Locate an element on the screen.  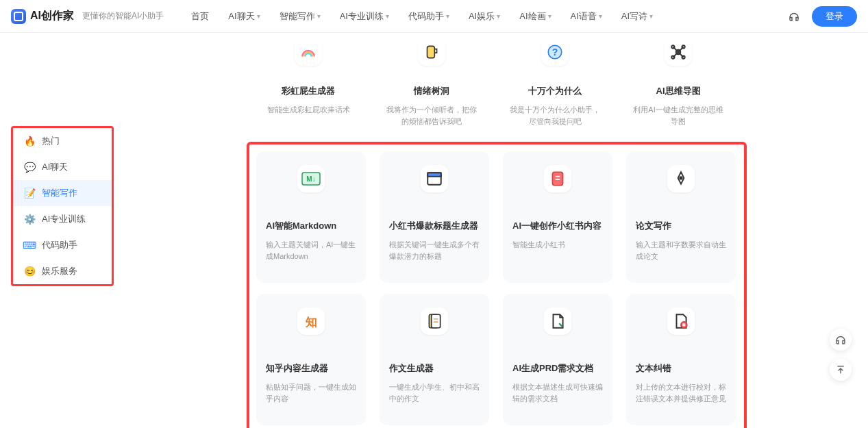
card-desc: 我将作为一个倾听者，把你的烦恼都告诉我吧 is located at coordinates (432, 115).